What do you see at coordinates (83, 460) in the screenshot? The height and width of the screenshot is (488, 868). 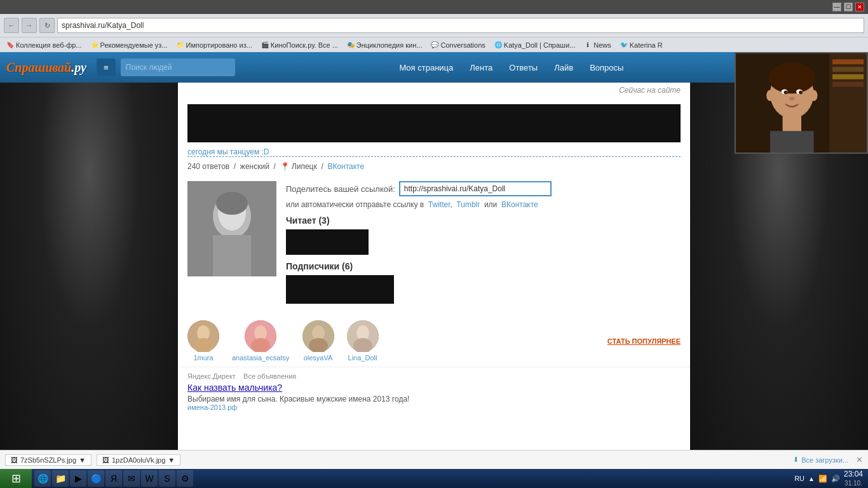 I see `download-dropdown-0: ▼` at bounding box center [83, 460].